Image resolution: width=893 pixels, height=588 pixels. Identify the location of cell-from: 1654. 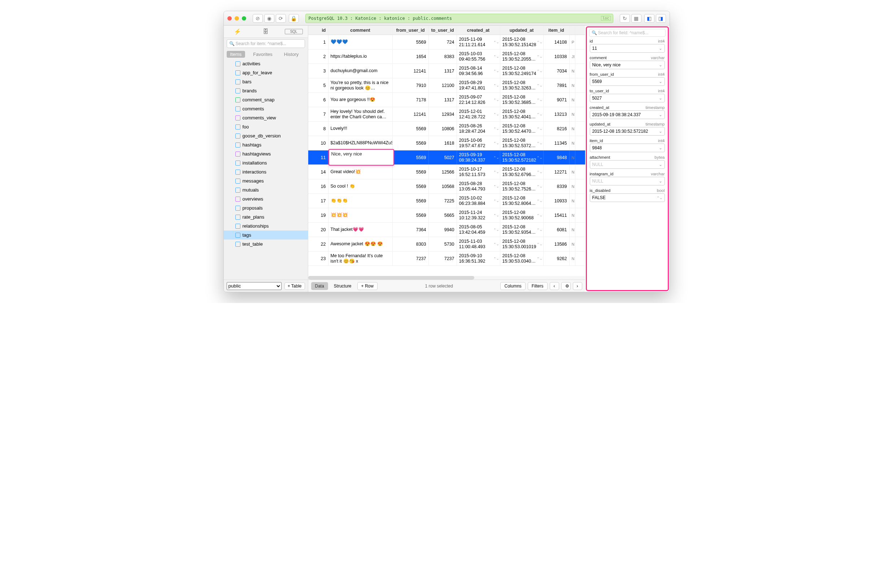
(411, 56).